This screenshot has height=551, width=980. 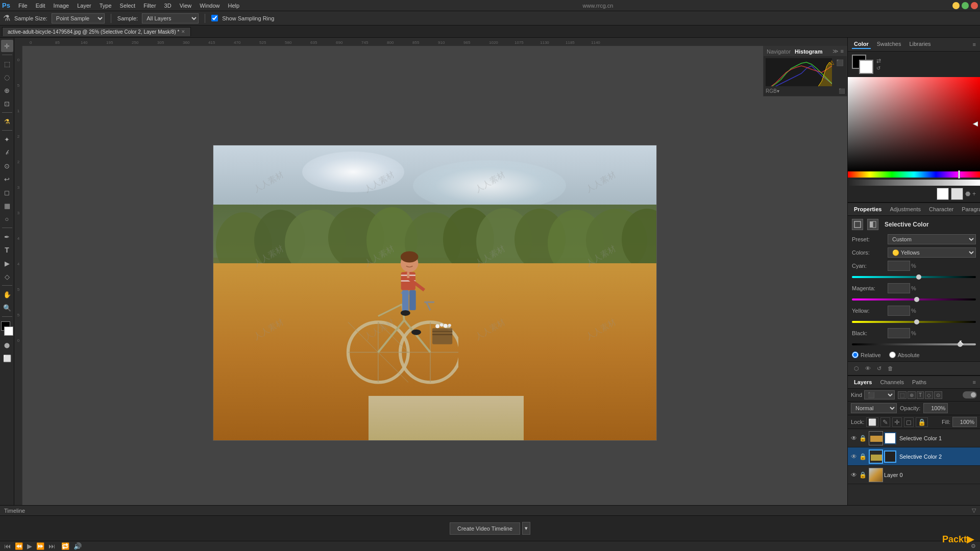 What do you see at coordinates (919, 382) in the screenshot?
I see `paths-tab: Paths` at bounding box center [919, 382].